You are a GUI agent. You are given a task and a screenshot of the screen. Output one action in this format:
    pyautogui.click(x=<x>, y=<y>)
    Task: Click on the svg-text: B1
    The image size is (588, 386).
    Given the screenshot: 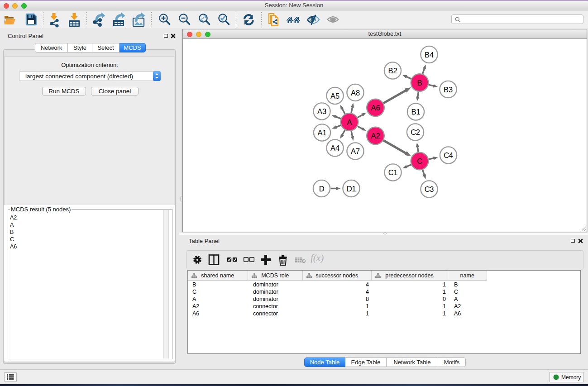 What is the action you would take?
    pyautogui.click(x=416, y=112)
    